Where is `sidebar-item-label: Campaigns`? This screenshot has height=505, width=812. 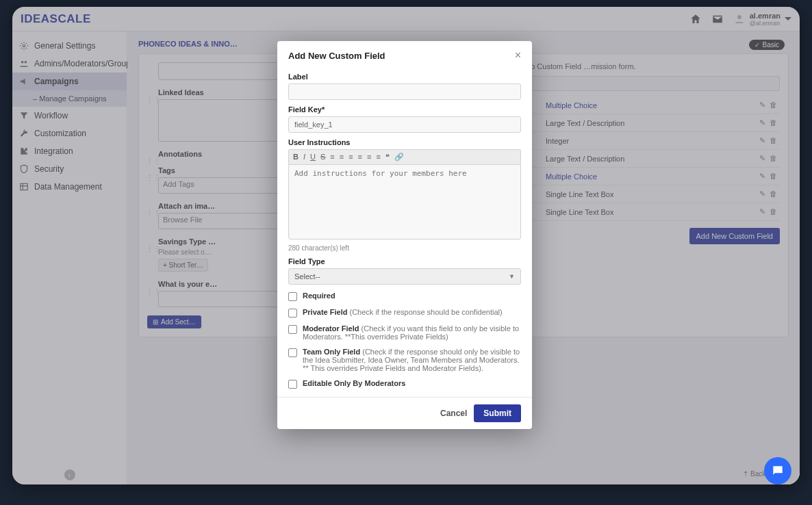 sidebar-item-label: Campaigns is located at coordinates (56, 81).